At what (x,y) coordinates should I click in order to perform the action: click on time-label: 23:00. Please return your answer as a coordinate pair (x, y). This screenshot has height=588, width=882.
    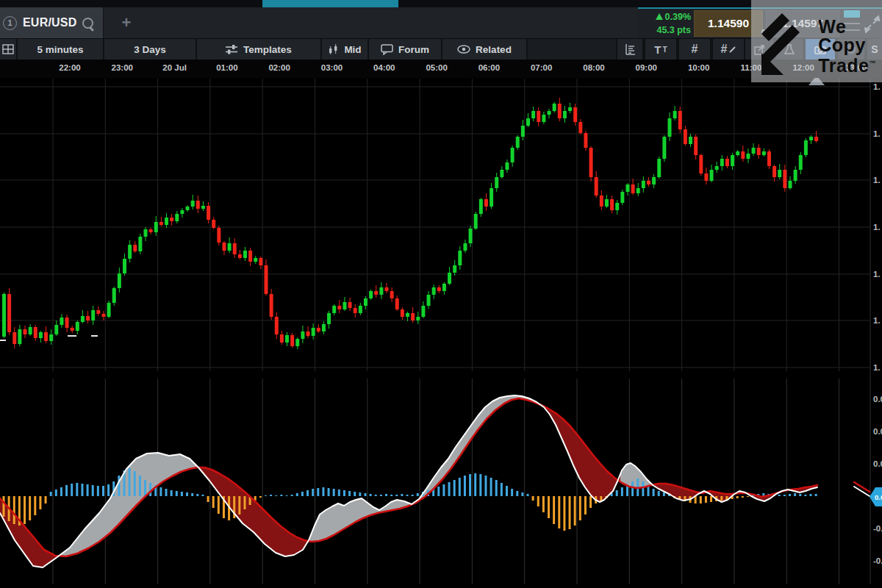
    Looking at the image, I should click on (122, 68).